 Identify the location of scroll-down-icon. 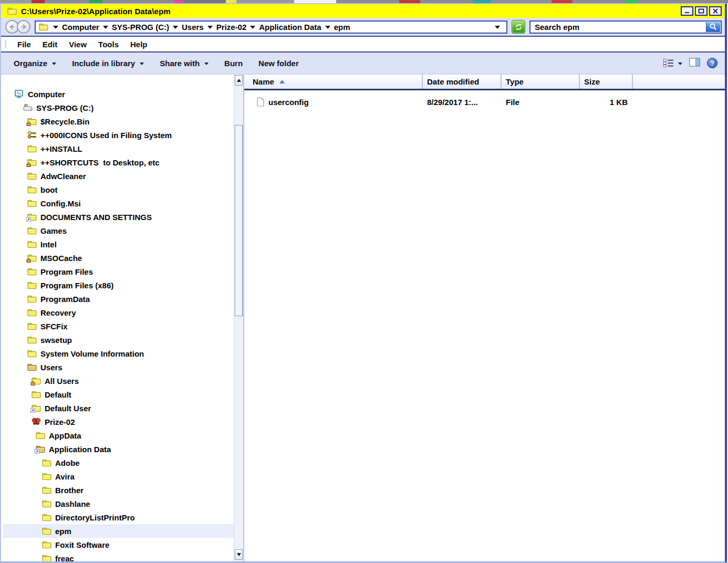
(238, 555).